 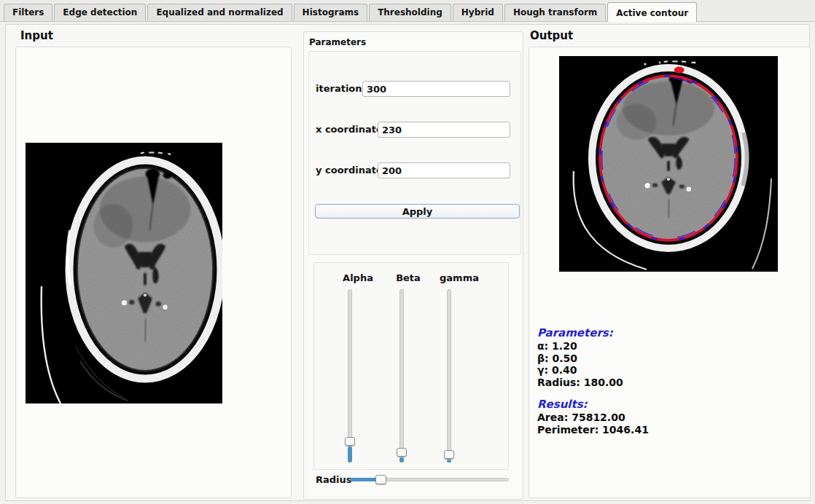 I want to click on x-coordinates-input, so click(x=444, y=130).